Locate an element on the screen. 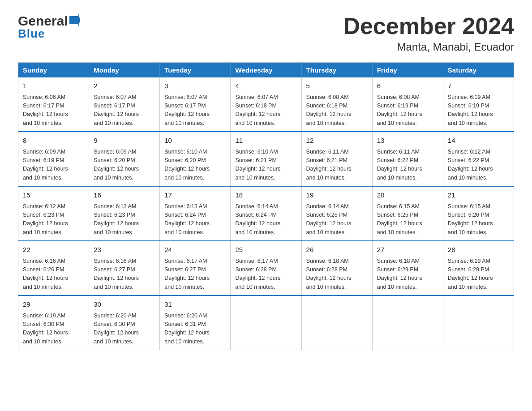 The width and height of the screenshot is (532, 411). day-number: 24 is located at coordinates (195, 250).